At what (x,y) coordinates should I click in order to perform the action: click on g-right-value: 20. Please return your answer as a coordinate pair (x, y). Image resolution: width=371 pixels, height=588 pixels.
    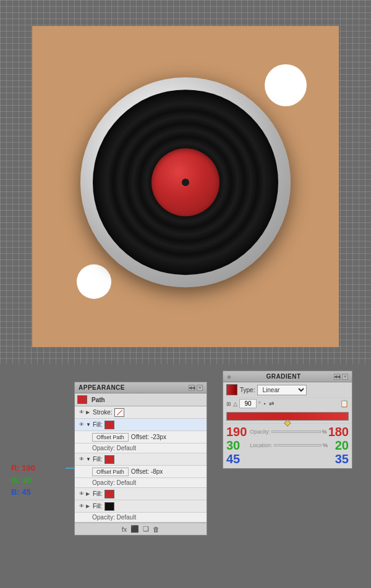
    Looking at the image, I should click on (339, 445).